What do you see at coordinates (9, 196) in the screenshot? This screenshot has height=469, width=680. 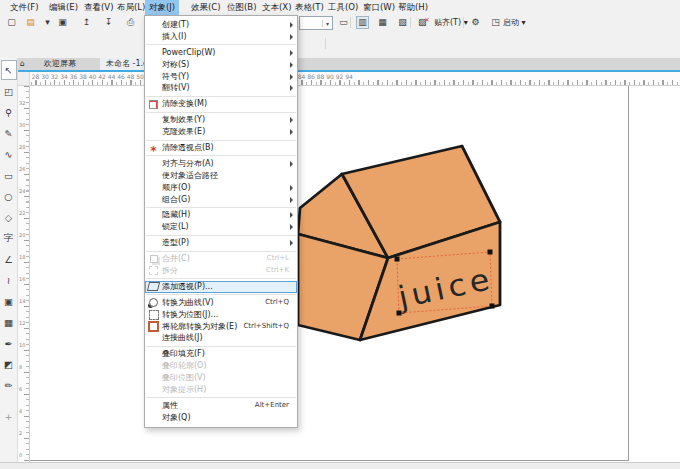 I see `ellipse-tool: ○` at bounding box center [9, 196].